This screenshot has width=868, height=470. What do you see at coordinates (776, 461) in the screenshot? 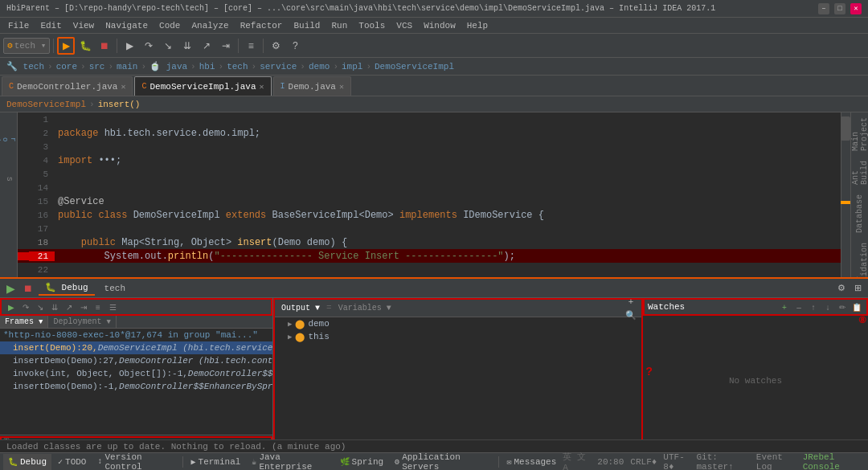
I see `status-event-log: Event Log` at bounding box center [776, 461].